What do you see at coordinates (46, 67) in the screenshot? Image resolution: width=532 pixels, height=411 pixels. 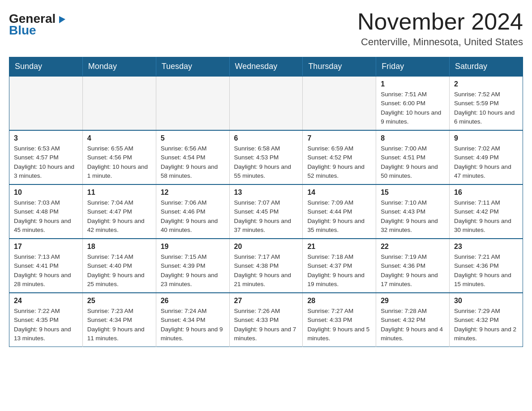 I see `weekday-header-sunday: Sunday` at bounding box center [46, 67].